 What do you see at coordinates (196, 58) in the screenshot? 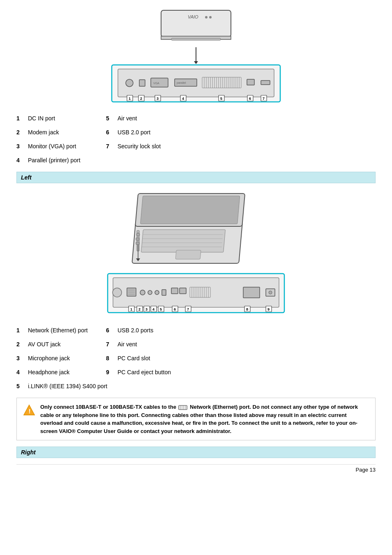
I see `back-diagram: VAIO VGA parallel` at bounding box center [196, 58].